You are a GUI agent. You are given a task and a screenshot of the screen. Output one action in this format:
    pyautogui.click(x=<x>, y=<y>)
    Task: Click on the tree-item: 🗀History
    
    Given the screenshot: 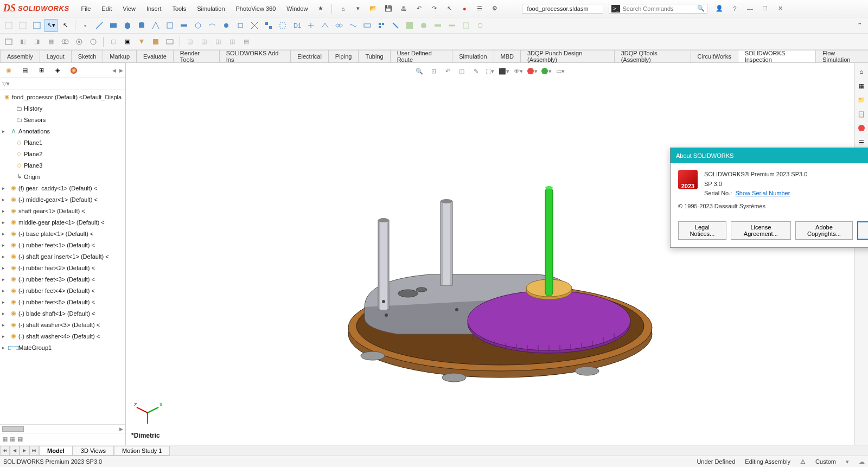 What is the action you would take?
    pyautogui.click(x=63, y=108)
    